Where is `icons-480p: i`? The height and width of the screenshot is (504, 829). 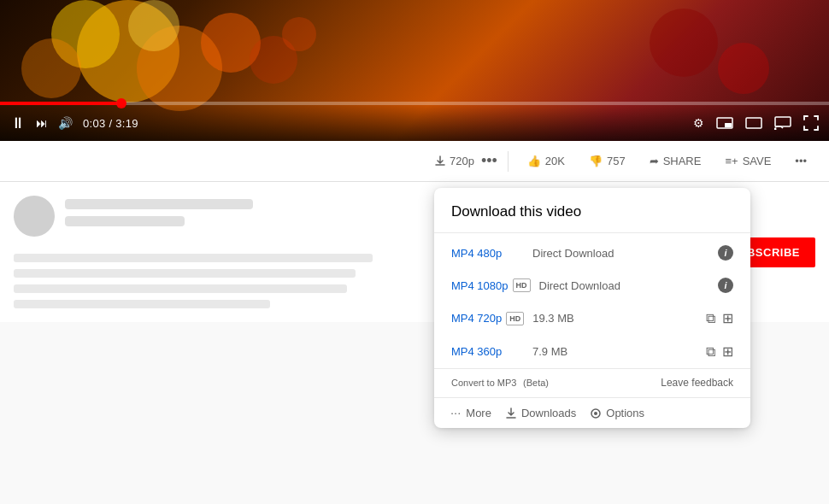
icons-480p: i is located at coordinates (726, 253).